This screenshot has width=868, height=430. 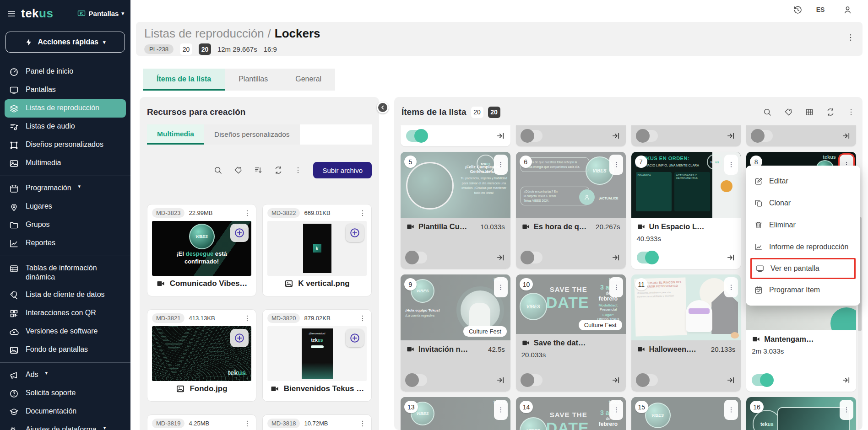 I want to click on history-icon, so click(x=797, y=10).